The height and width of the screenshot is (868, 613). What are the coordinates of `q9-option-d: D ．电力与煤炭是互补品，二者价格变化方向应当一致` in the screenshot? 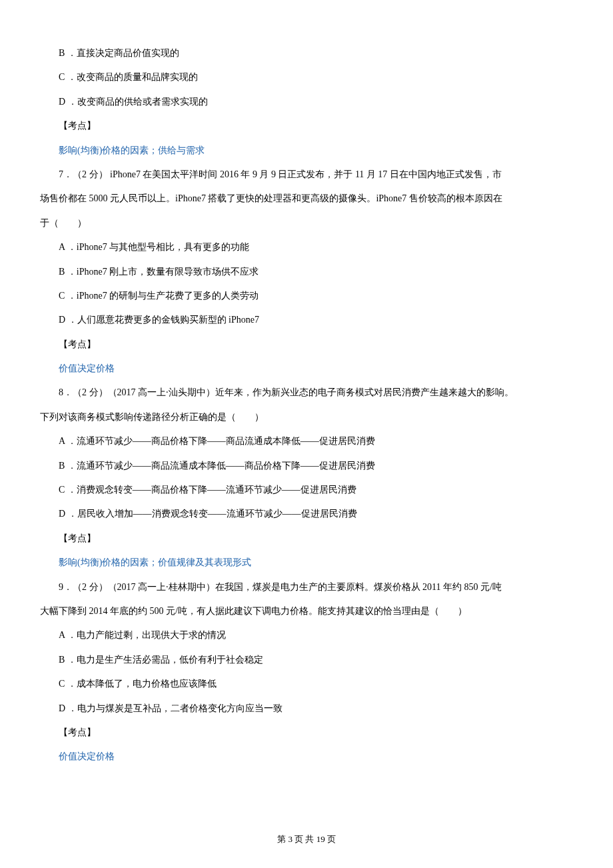 It's located at (306, 709).